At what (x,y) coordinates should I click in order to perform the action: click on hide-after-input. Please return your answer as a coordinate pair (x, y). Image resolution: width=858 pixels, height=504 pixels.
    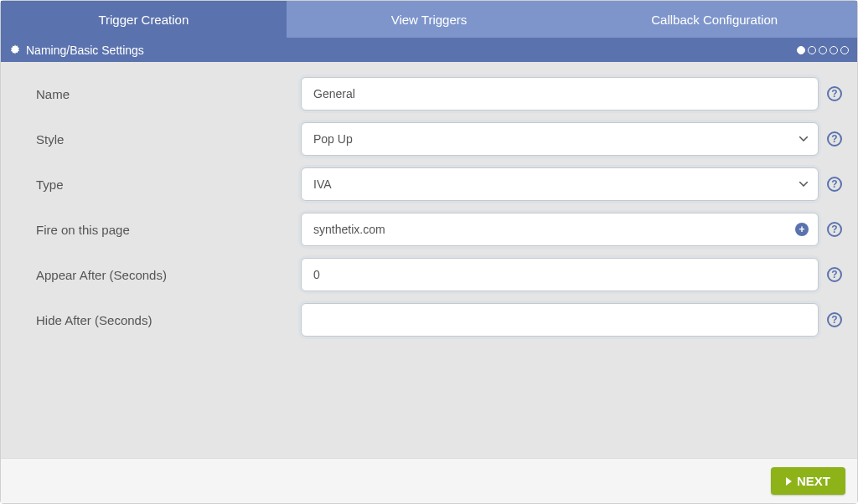
    Looking at the image, I should click on (560, 320).